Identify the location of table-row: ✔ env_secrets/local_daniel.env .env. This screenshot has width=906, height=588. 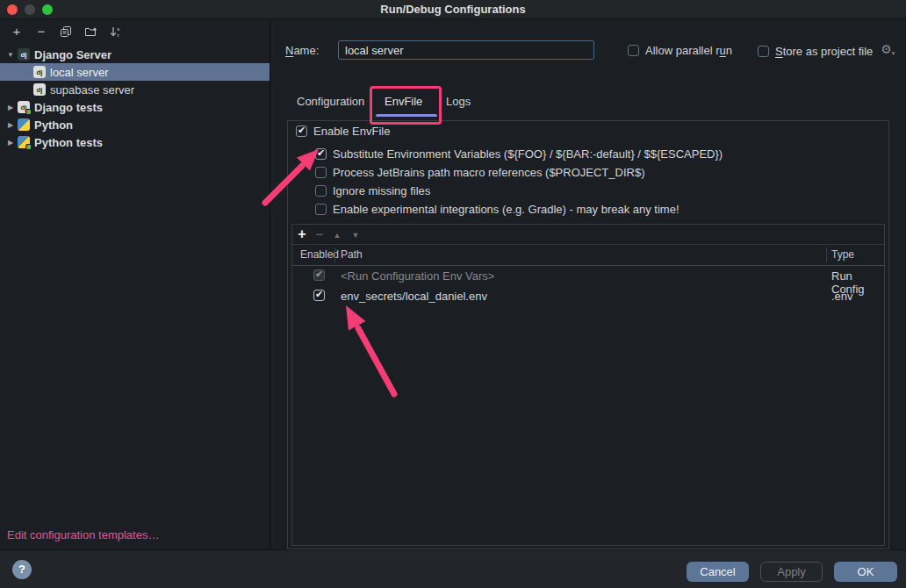
(588, 297).